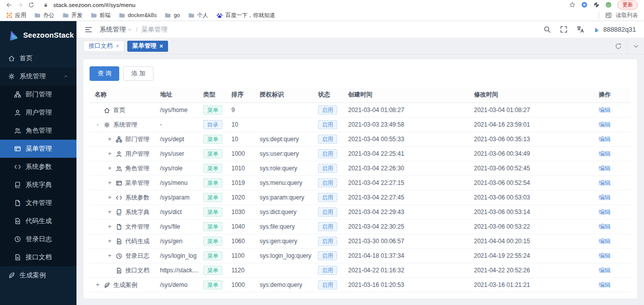 Image resolution: width=644 pixels, height=305 pixels. I want to click on sidebar-item-menu-mgmt: 菜单管理, so click(38, 149).